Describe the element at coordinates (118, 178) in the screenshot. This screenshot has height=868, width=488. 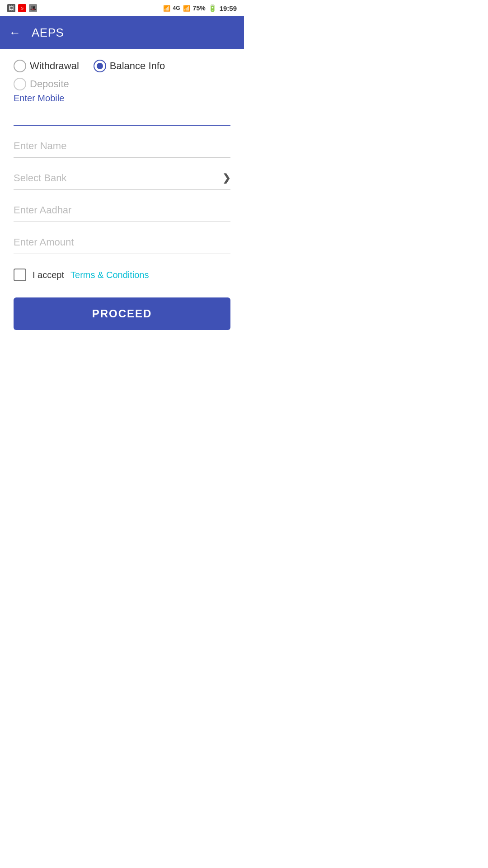
I see `bank-input` at that location.